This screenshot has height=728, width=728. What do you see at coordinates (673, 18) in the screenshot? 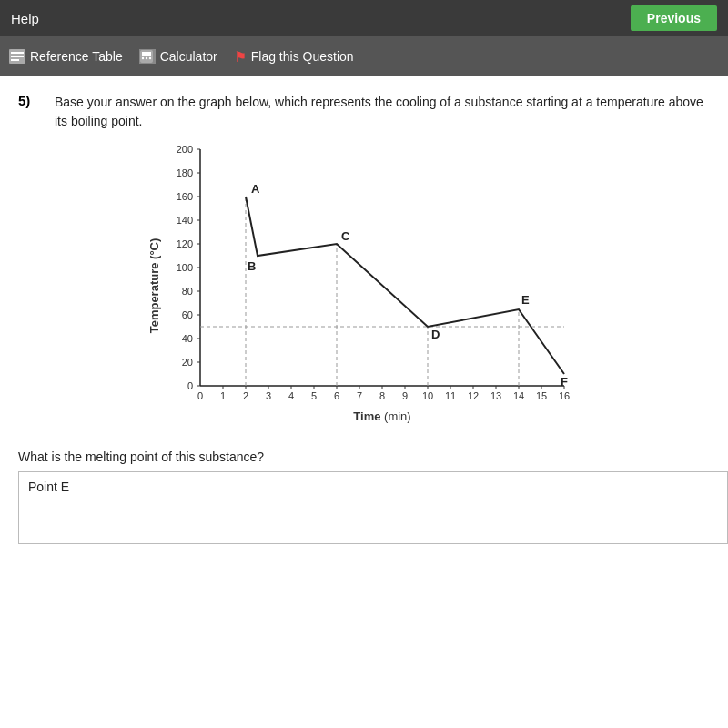
I see `previous-button: Previous` at bounding box center [673, 18].